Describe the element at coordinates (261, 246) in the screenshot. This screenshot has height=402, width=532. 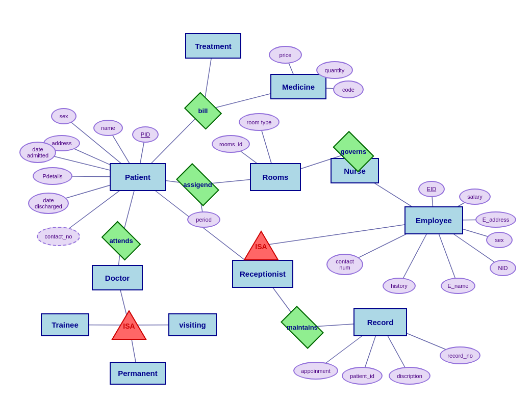
I see `isa-isa2: ISA` at that location.